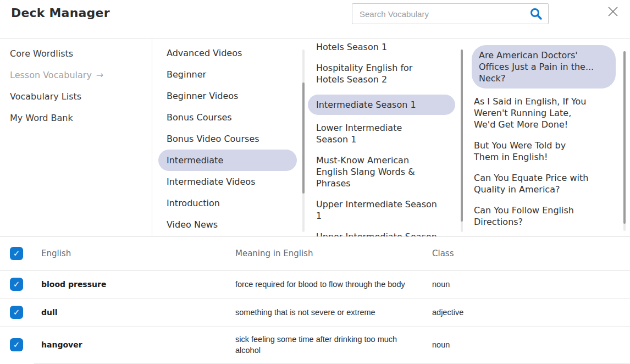 This screenshot has width=630, height=364. I want to click on season-item: Hotels Season 1, so click(390, 47).